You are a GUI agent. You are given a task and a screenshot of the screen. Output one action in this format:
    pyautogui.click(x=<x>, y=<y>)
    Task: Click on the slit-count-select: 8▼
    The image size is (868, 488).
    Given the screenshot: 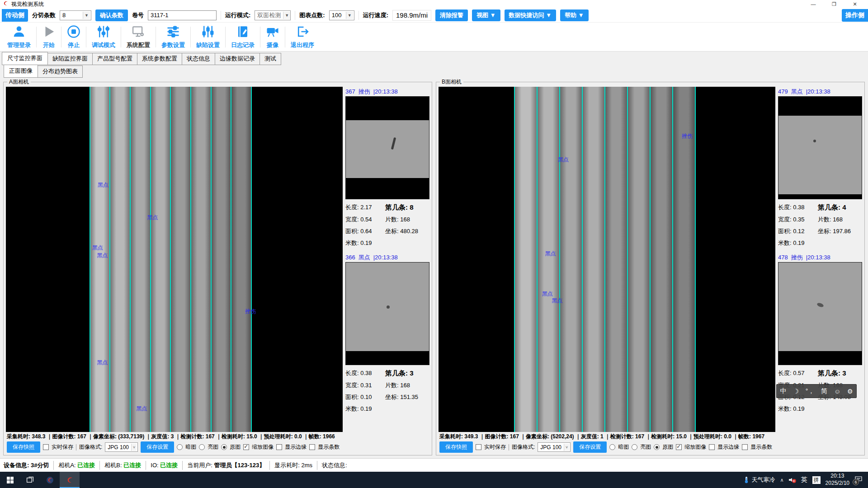 What is the action you would take?
    pyautogui.click(x=75, y=15)
    